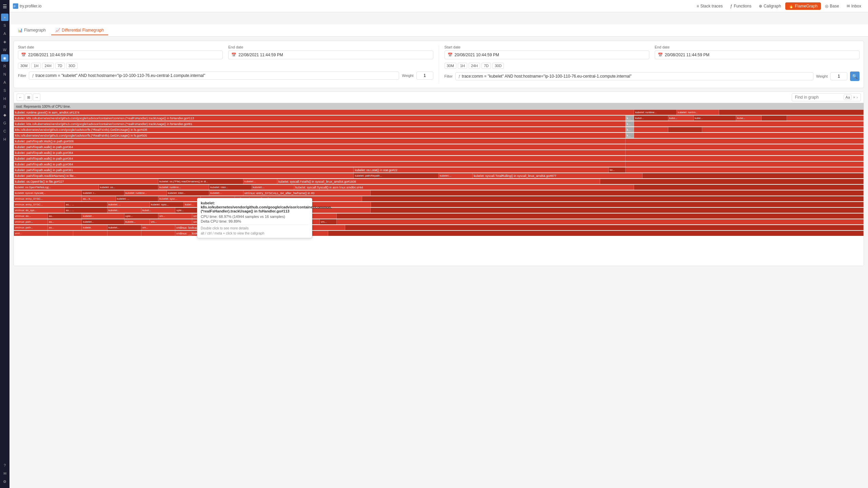 This screenshot has width=868, height=488. What do you see at coordinates (216, 76) in the screenshot?
I see `left-filter-input` at bounding box center [216, 76].